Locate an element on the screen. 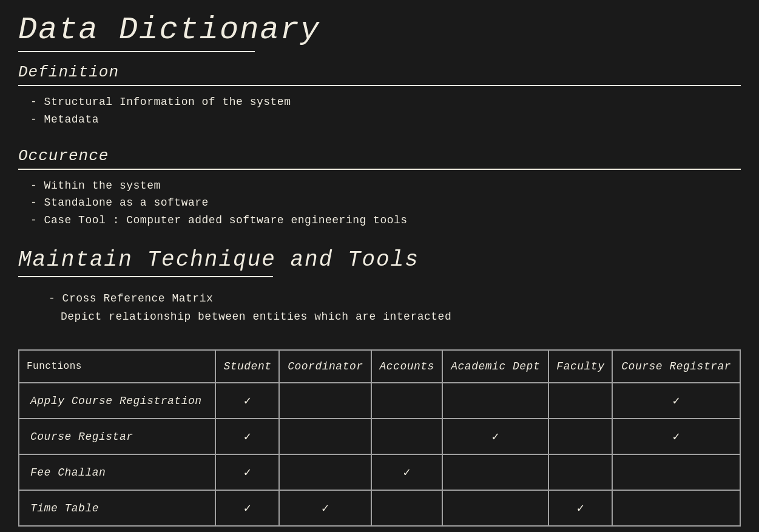 The height and width of the screenshot is (532, 759). maintain-heading: Maintain Technique and Tools is located at coordinates (380, 260).